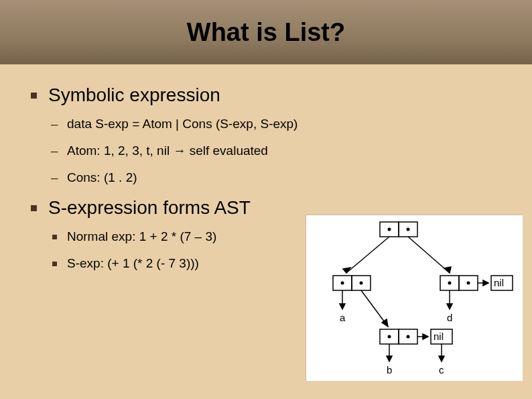  What do you see at coordinates (266, 32) in the screenshot?
I see `slide-title: What is List?` at bounding box center [266, 32].